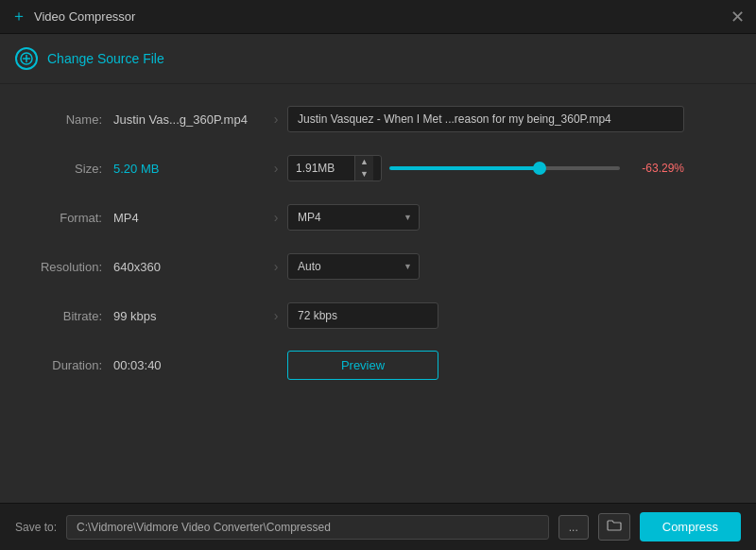 This screenshot has height=550, width=756. What do you see at coordinates (378, 316) in the screenshot?
I see `bitrate-row: Bitrate: 99 kbps ›` at bounding box center [378, 316].